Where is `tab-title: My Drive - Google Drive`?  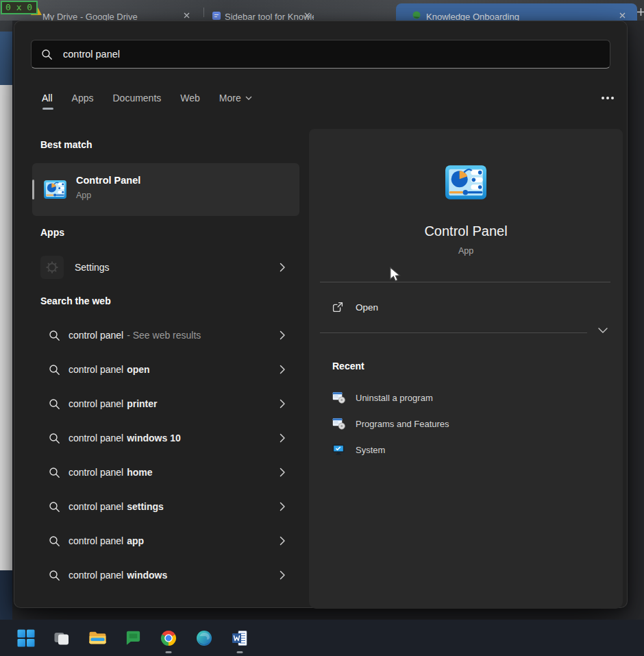 tab-title: My Drive - Google Drive is located at coordinates (90, 16).